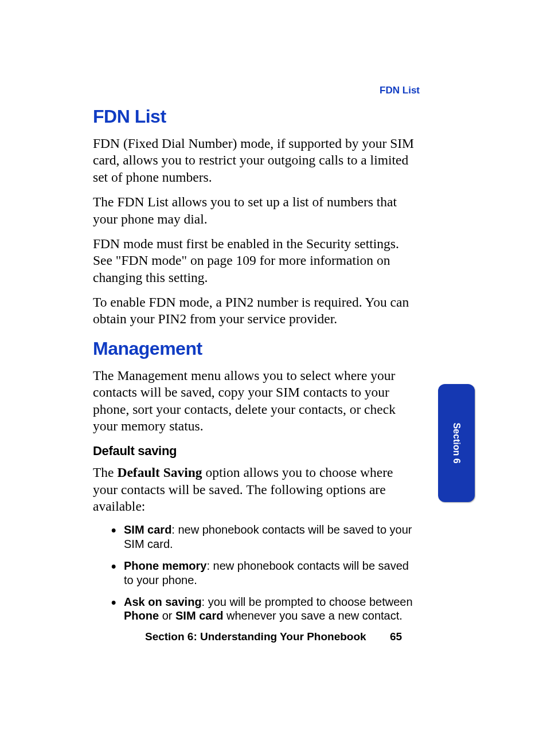  Describe the element at coordinates (456, 443) in the screenshot. I see `section-tab: Section 6` at that location.